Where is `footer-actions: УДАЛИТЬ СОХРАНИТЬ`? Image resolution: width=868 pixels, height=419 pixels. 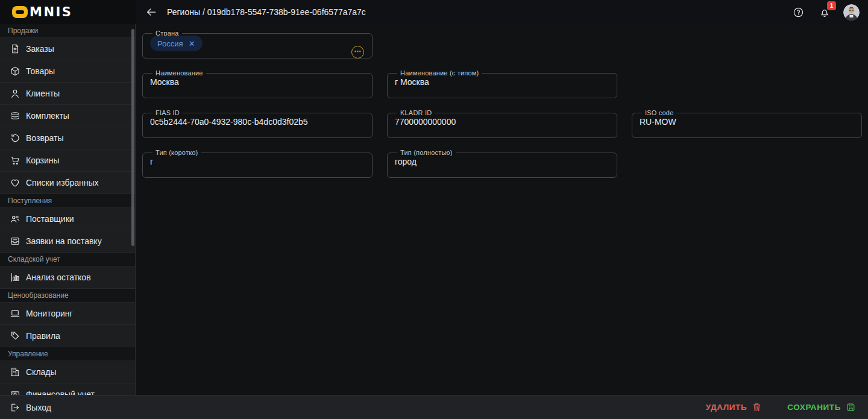
footer-actions: УДАЛИТЬ СОХРАНИТЬ is located at coordinates (787, 408).